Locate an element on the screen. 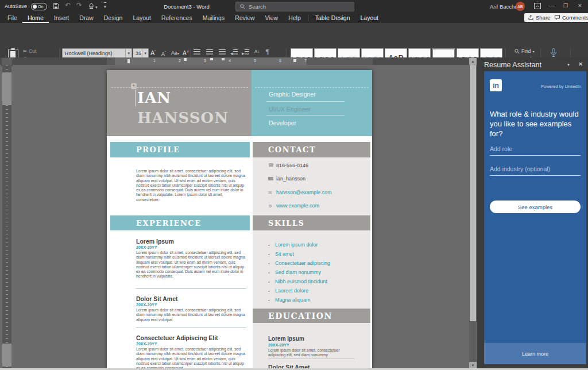 This screenshot has height=370, width=588. comments-button: Comments is located at coordinates (570, 17).